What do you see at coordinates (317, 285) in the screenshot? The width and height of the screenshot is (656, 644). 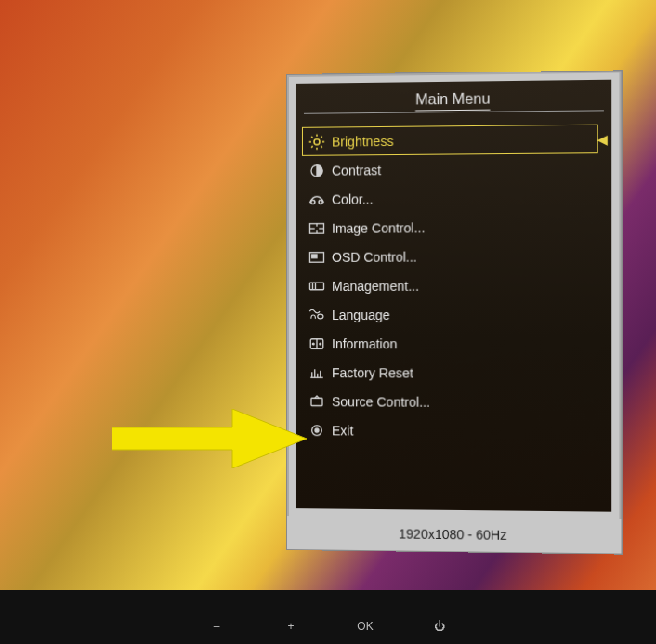 I see `management-icon` at bounding box center [317, 285].